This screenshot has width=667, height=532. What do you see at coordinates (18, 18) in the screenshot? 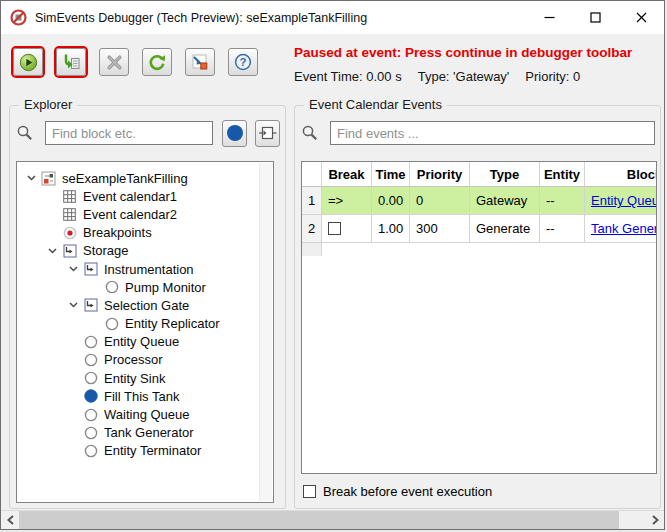
I see `app-debugger-icon` at bounding box center [18, 18].